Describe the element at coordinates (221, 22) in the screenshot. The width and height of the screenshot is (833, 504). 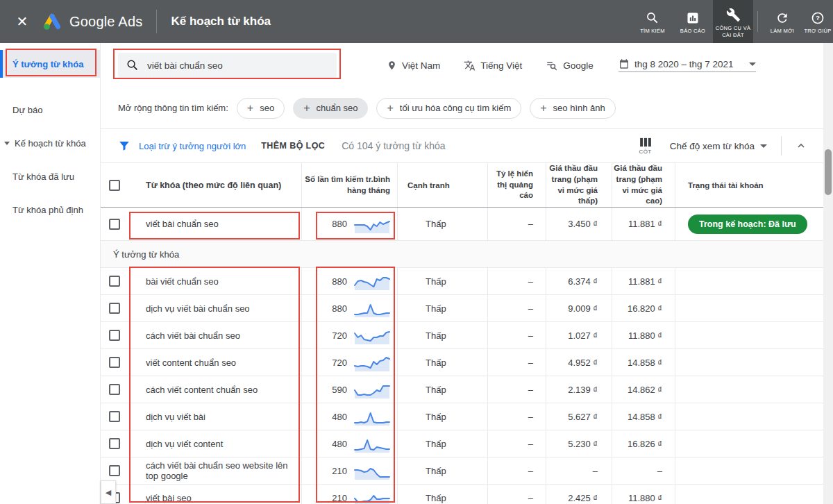
I see `page-title: Kế hoạch từ khóa` at that location.